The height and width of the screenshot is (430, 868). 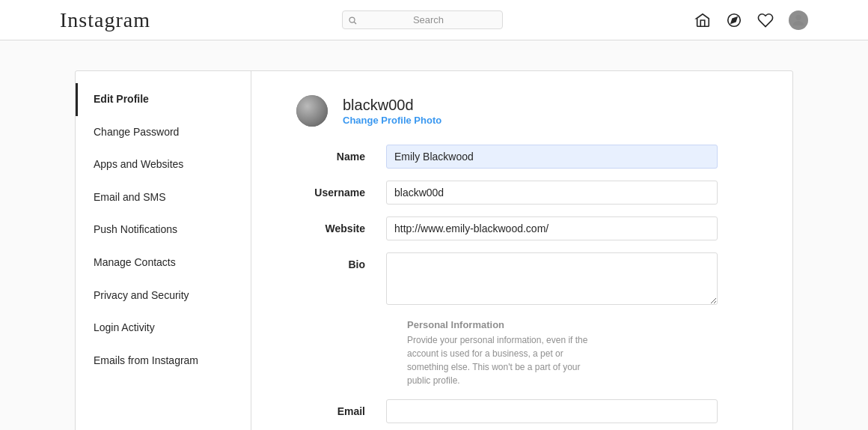 I want to click on website-label: Website, so click(x=341, y=225).